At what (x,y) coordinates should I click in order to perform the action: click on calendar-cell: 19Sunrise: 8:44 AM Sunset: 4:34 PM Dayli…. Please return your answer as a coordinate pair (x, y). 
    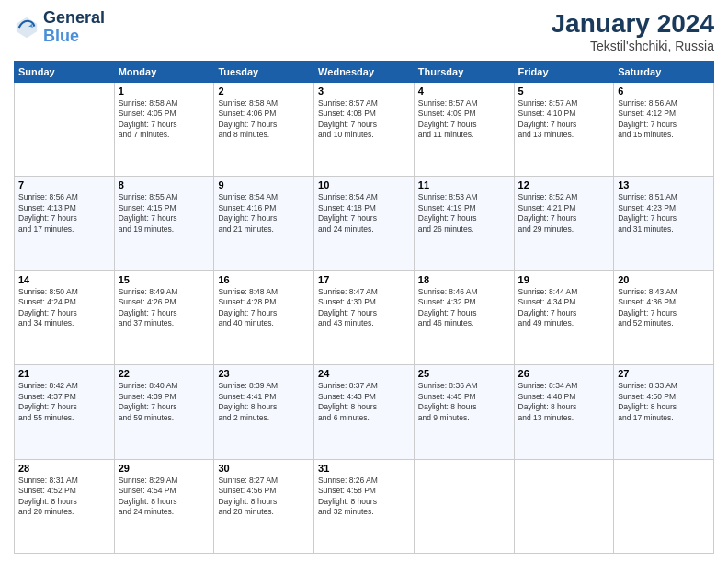
    Looking at the image, I should click on (564, 317).